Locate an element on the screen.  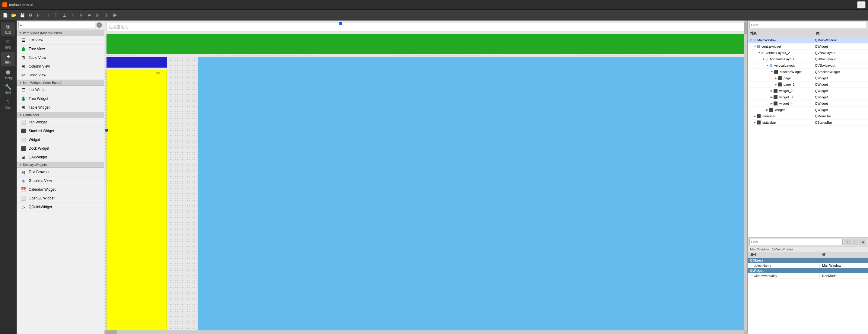
toolbar-btn-1: 📄 is located at coordinates (5, 15).